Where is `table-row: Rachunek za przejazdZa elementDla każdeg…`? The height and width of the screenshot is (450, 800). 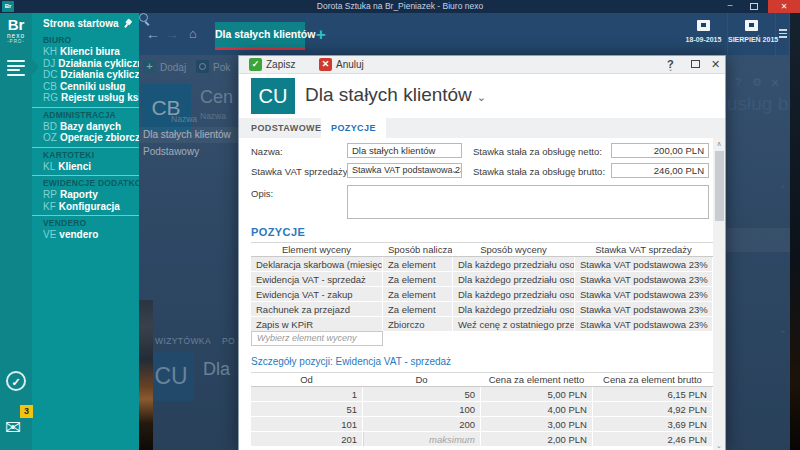
table-row: Rachunek za przejazdZa elementDla każdeg… is located at coordinates (482, 310).